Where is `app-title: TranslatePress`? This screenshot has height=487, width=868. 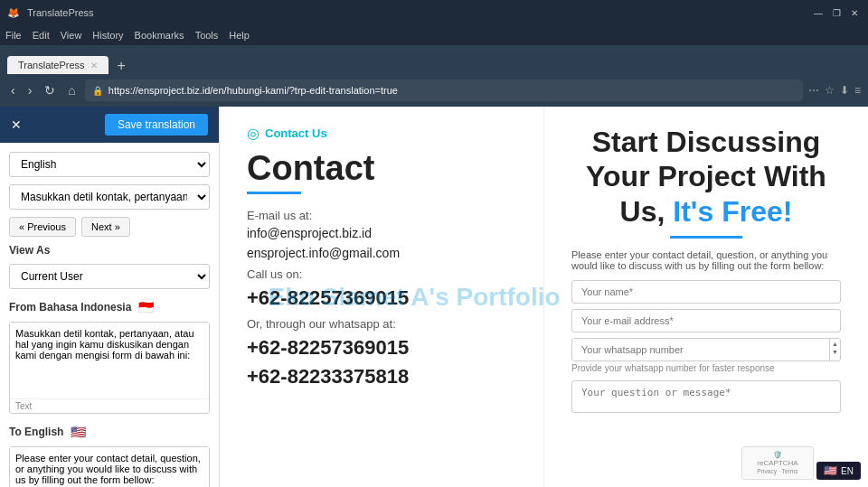
app-title: TranslatePress is located at coordinates (61, 13).